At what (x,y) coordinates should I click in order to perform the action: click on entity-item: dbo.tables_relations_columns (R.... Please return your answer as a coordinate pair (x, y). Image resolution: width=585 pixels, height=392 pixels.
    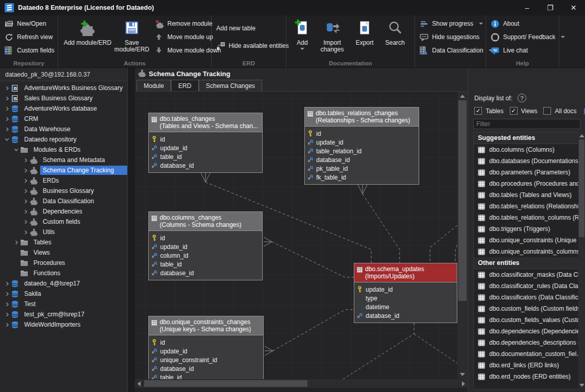
    Looking at the image, I should click on (527, 218).